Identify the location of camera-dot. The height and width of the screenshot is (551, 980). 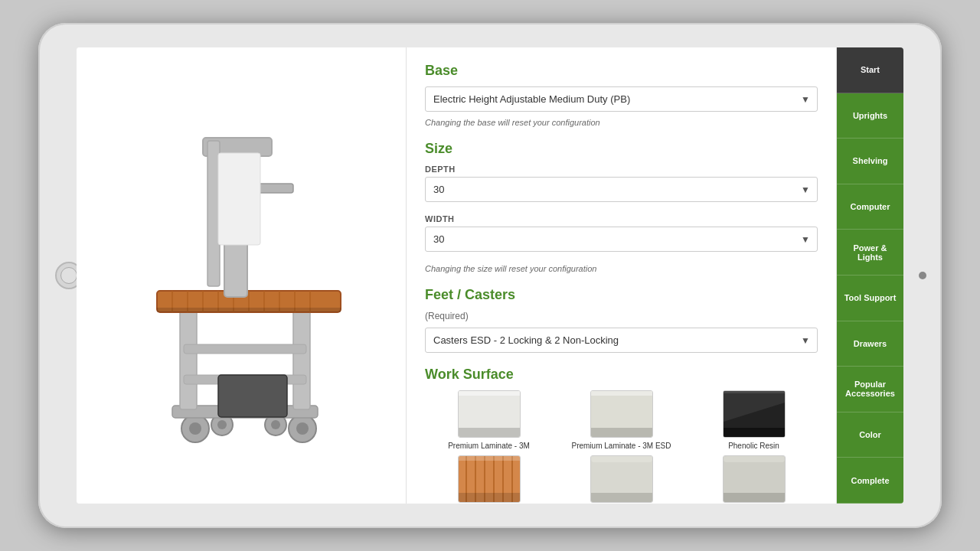
(923, 276).